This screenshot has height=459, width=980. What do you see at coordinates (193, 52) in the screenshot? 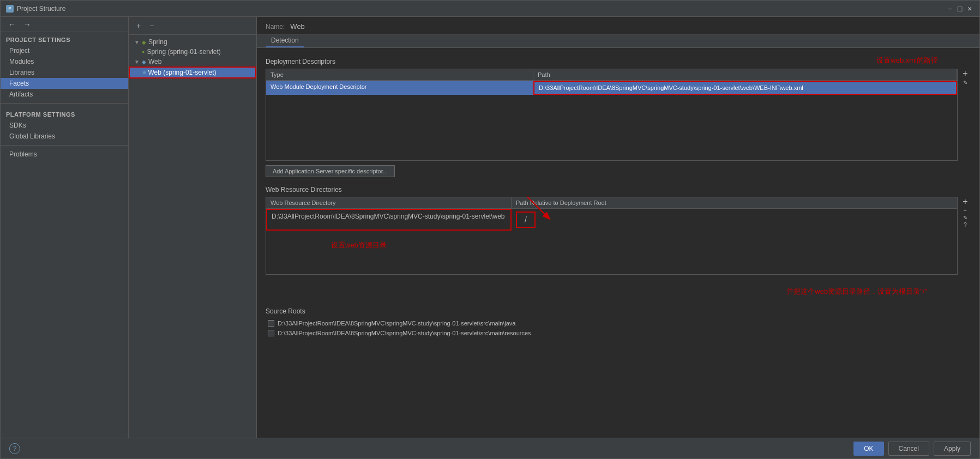
I see `tree-spring-item: ● Spring (spring-01-servlet)` at bounding box center [193, 52].